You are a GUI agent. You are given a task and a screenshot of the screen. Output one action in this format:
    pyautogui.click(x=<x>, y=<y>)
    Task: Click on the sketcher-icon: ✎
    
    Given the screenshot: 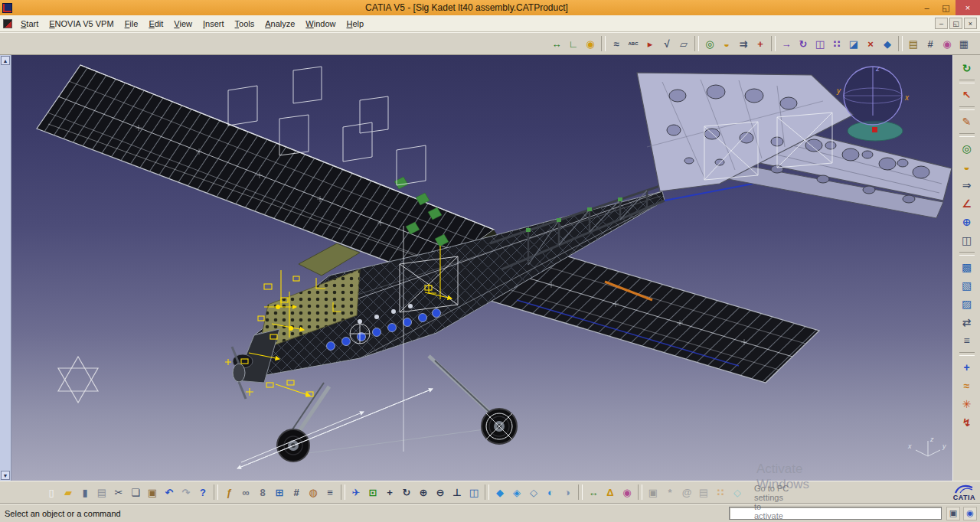 What is the action you would take?
    pyautogui.click(x=967, y=122)
    